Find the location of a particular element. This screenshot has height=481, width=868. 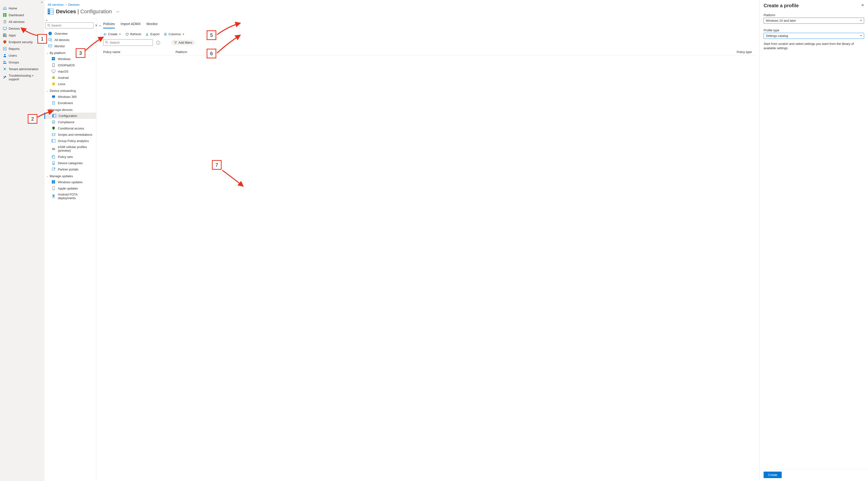

blade-item-esim: eSIM cellular profiles (preview) is located at coordinates (70, 149).